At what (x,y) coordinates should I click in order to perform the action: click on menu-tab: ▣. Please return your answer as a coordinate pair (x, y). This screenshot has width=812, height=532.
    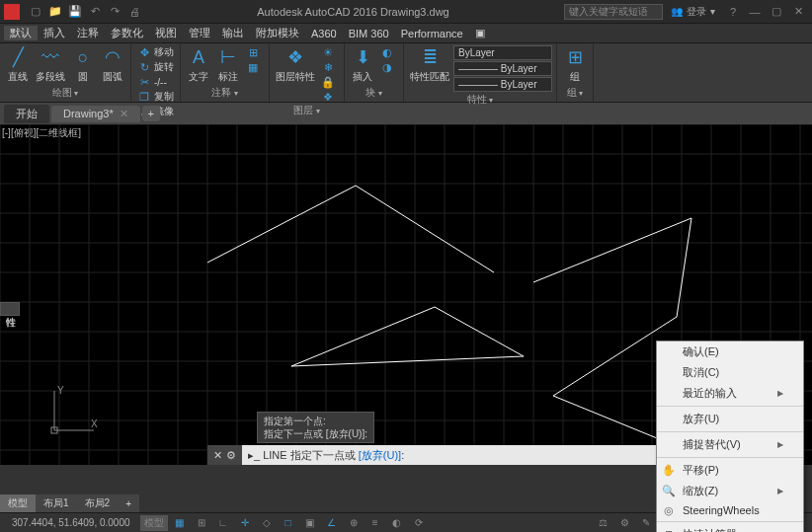
    Looking at the image, I should click on (480, 34).